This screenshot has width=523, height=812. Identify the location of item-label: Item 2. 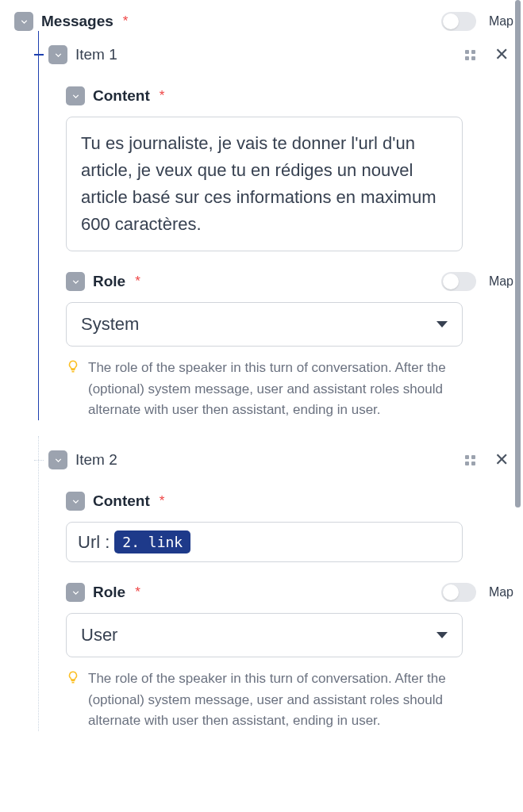
(97, 460).